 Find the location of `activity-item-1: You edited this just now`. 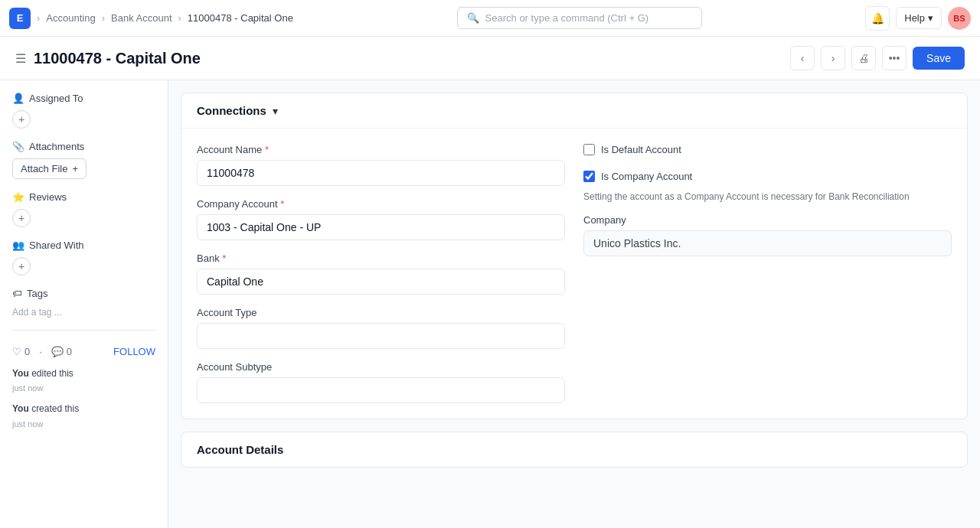

activity-item-1: You edited this just now is located at coordinates (84, 381).